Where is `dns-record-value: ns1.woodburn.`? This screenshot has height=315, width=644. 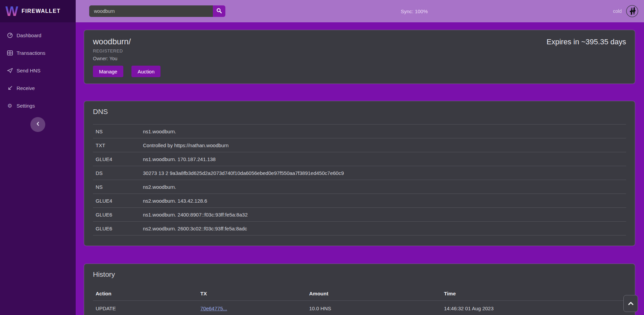
dns-record-value: ns1.woodburn. is located at coordinates (383, 131).